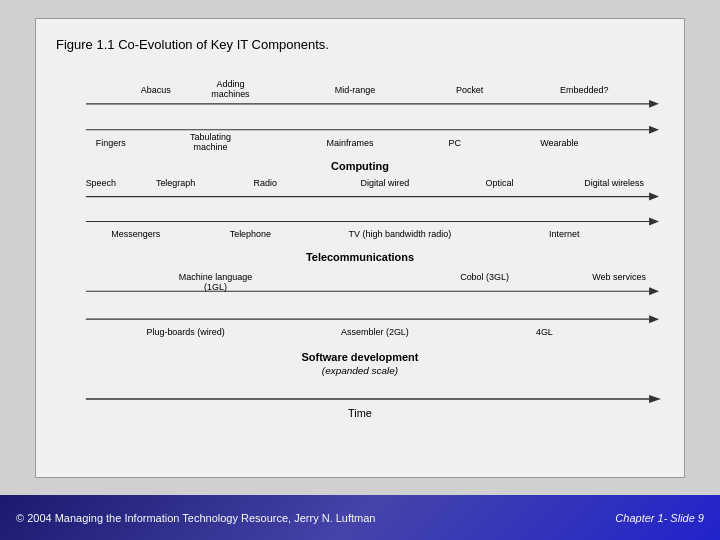 The image size is (720, 540). What do you see at coordinates (360, 370) in the screenshot?
I see `svg-text: (expanded scale)` at bounding box center [360, 370].